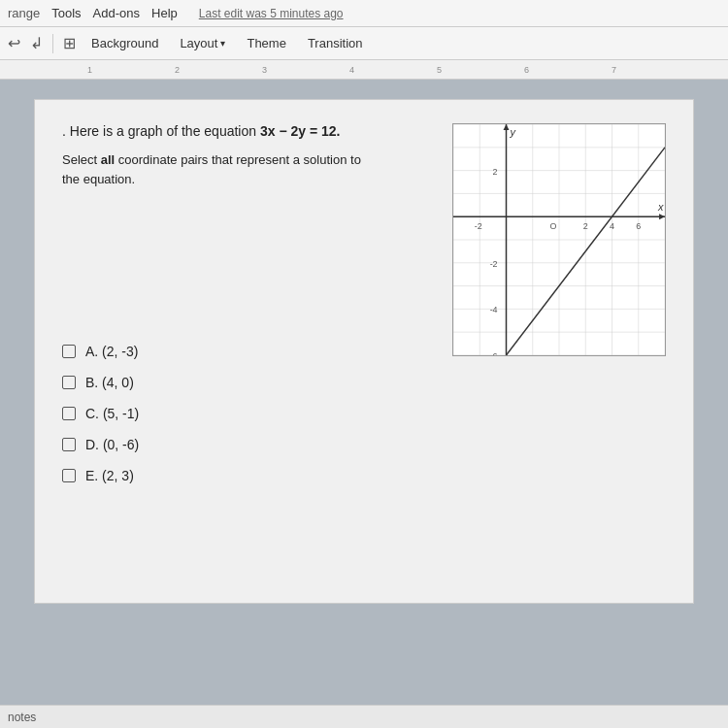 The width and height of the screenshot is (728, 728). What do you see at coordinates (69, 414) in the screenshot?
I see `choice-c-bullet` at bounding box center [69, 414].